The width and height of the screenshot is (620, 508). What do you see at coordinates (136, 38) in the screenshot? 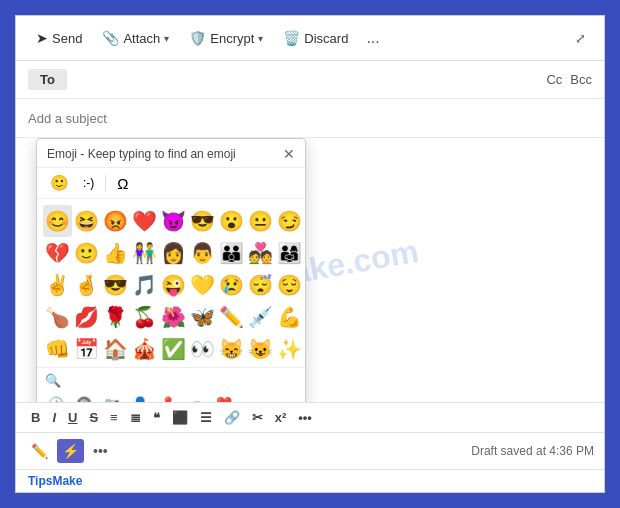
I see `attach-button: 📎 Attach ▾` at bounding box center [136, 38].